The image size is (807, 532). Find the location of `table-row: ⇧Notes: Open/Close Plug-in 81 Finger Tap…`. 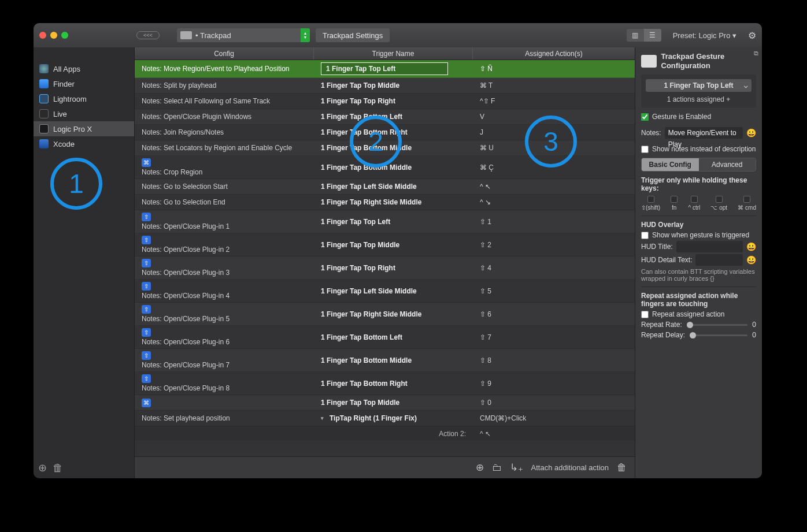

table-row: ⇧Notes: Open/Close Plug-in 81 Finger Tap… is located at coordinates (385, 384).